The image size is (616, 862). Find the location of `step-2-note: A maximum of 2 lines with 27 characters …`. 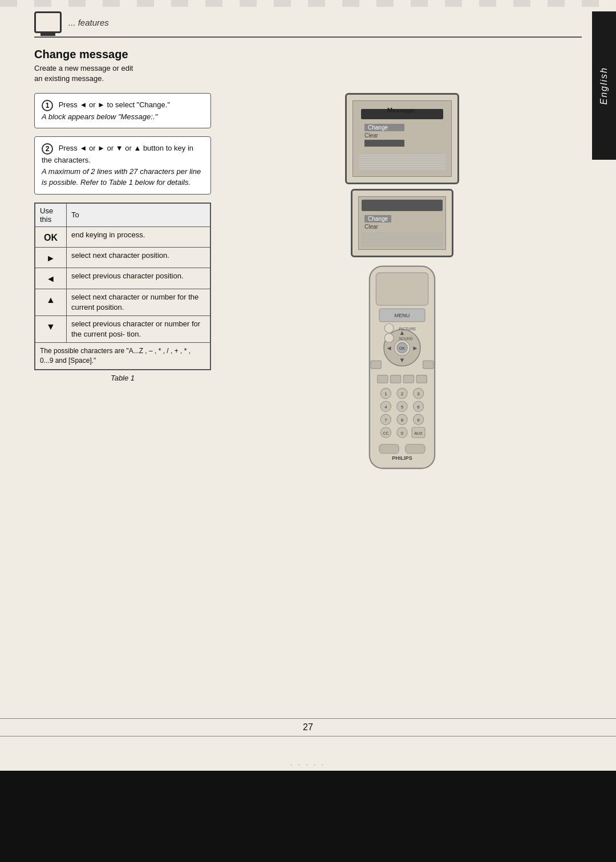

step-2-note: A maximum of 2 lines with 27 characters … is located at coordinates (123, 177).